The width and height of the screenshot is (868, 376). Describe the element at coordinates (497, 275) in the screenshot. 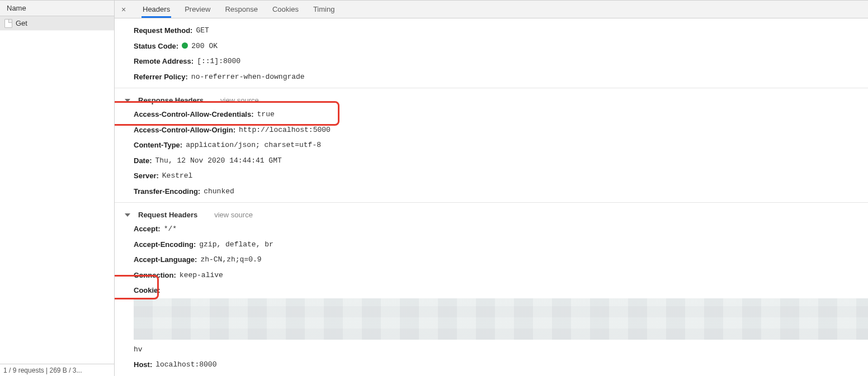

I see `req-row-connection: Connection: keep-alive` at that location.